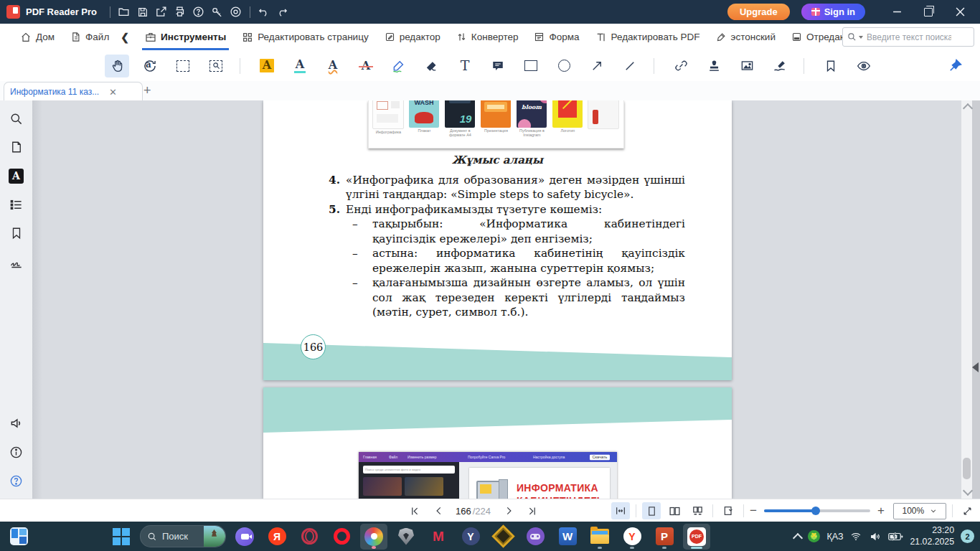  I want to click on browser-swirl-button, so click(374, 537).